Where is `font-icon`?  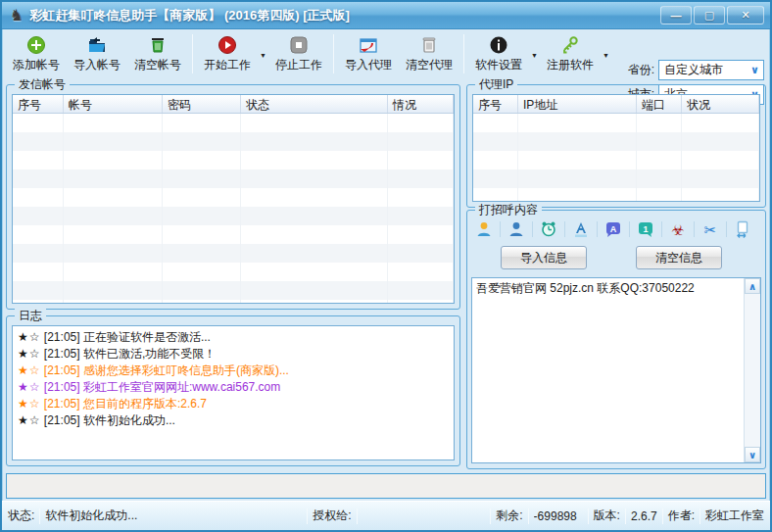
font-icon is located at coordinates (581, 229).